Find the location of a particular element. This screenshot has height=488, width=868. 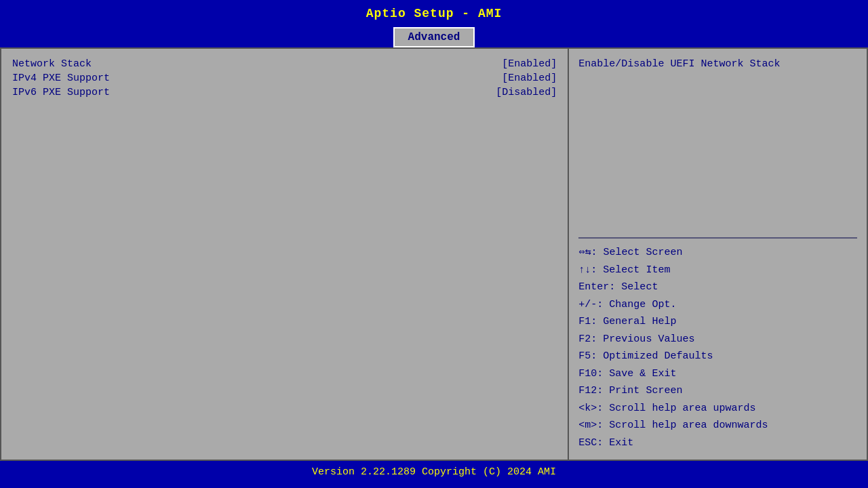

status-bar: Version 2.22.1289 Copyright (C) 2024 AMI is located at coordinates (434, 473).